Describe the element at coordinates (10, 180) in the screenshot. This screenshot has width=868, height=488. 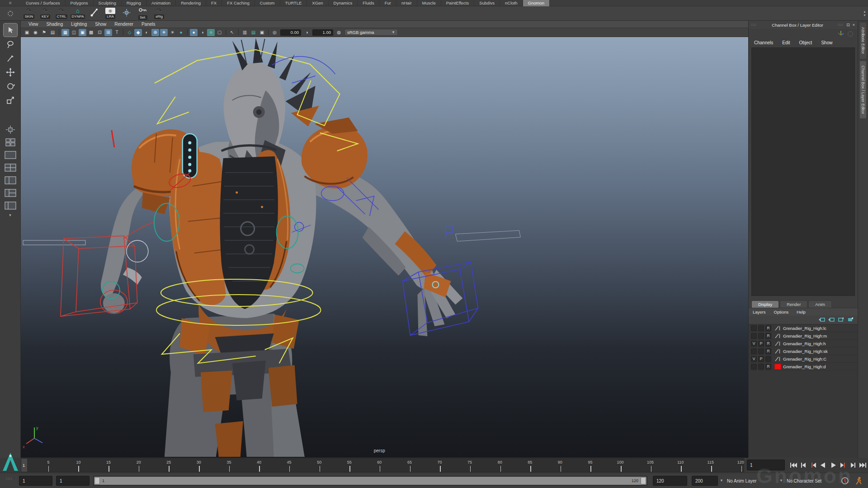
I see `layout-two-pane-side` at that location.